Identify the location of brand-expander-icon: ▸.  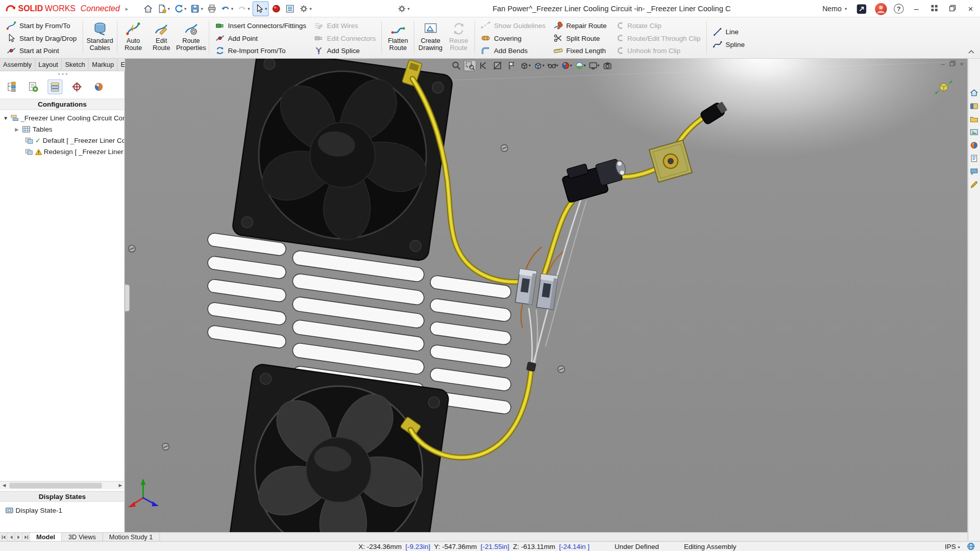
(127, 8).